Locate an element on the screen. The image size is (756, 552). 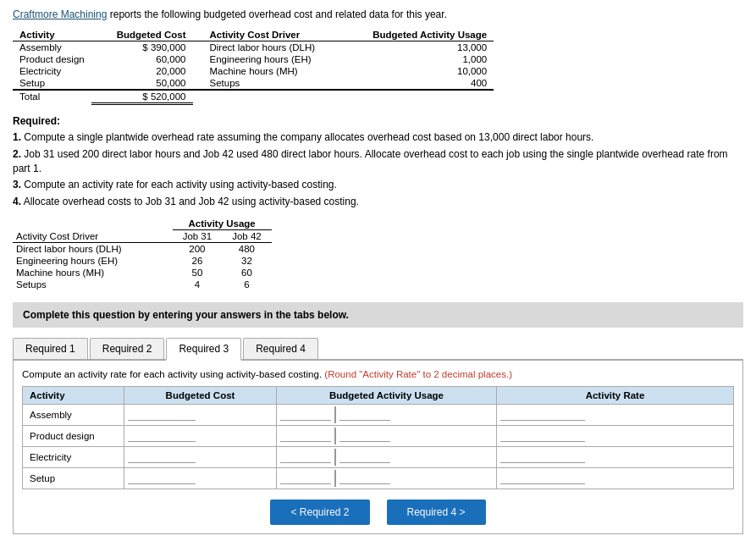
row-assembly-driver: Direct labor hours (DLH) is located at coordinates (257, 47).